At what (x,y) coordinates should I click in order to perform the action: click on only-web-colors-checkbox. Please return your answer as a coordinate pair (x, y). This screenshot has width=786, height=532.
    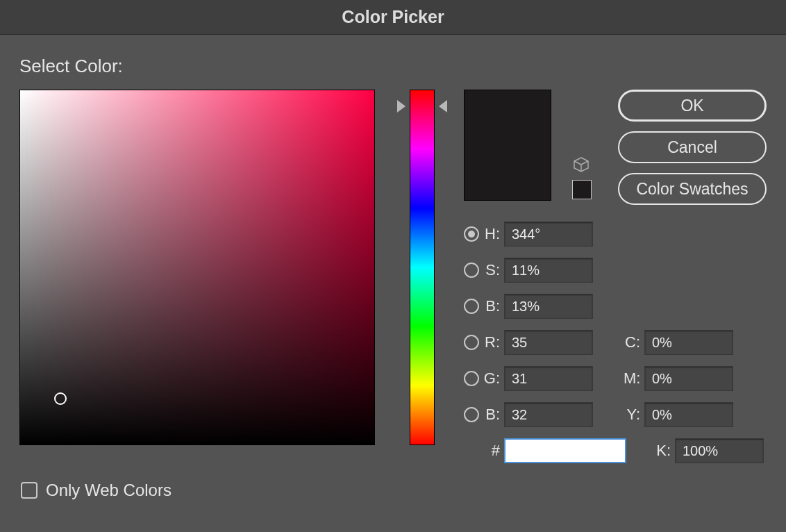
    Looking at the image, I should click on (29, 490).